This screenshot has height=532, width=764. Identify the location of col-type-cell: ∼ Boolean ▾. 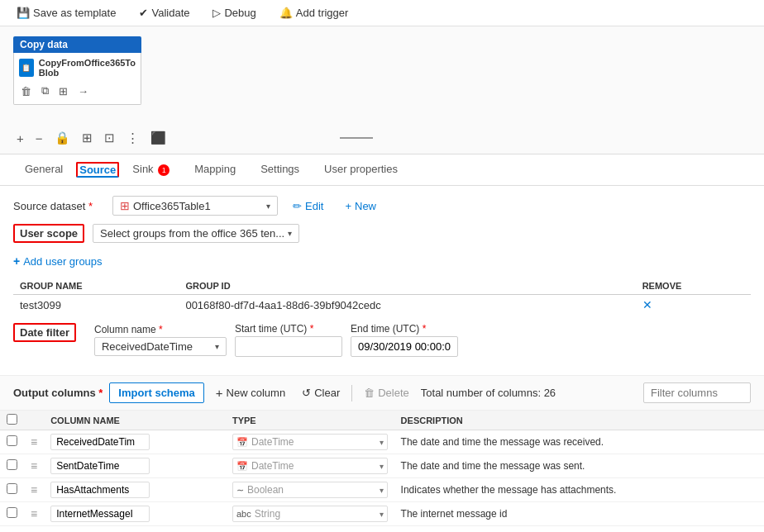
(310, 491).